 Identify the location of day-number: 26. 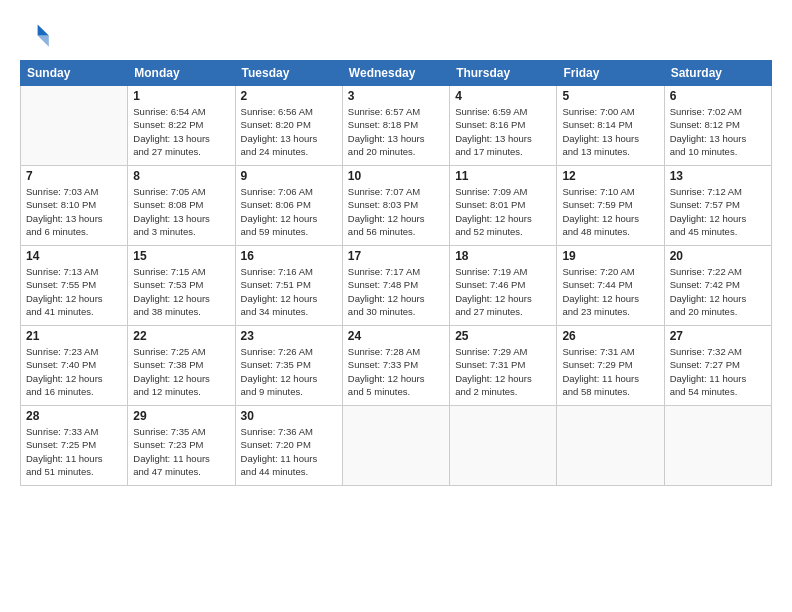
(610, 336).